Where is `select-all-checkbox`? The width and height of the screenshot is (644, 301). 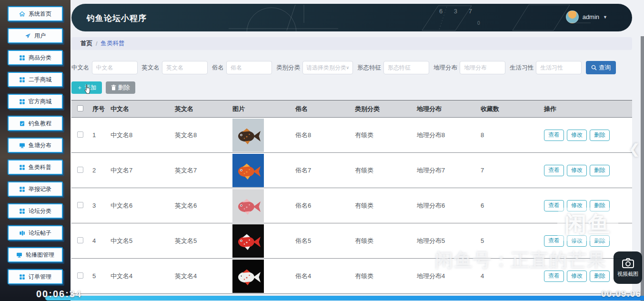 select-all-checkbox is located at coordinates (80, 109).